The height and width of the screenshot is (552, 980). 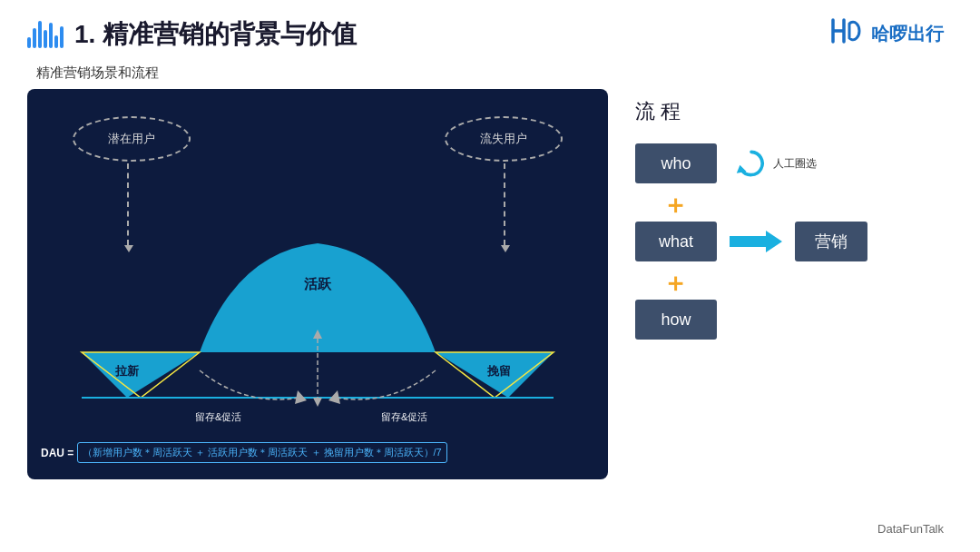 I want to click on svg-text: 拉新, so click(x=127, y=370).